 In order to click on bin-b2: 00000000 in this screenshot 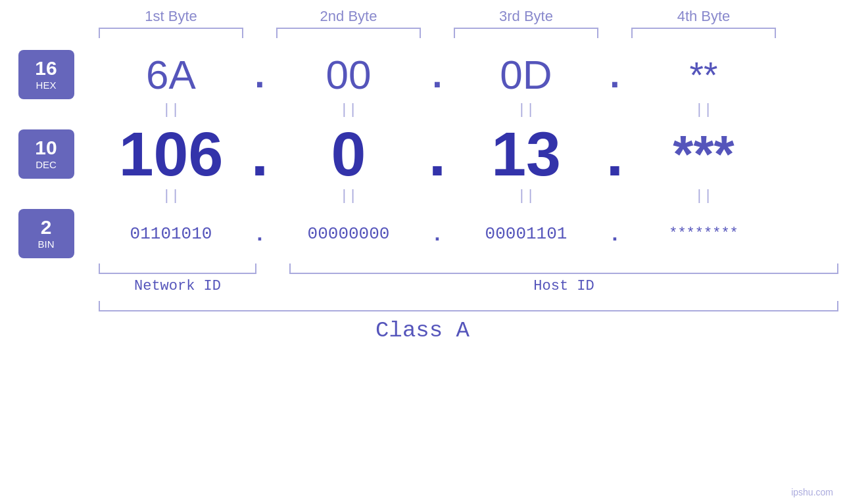, I will do `click(349, 234)`.